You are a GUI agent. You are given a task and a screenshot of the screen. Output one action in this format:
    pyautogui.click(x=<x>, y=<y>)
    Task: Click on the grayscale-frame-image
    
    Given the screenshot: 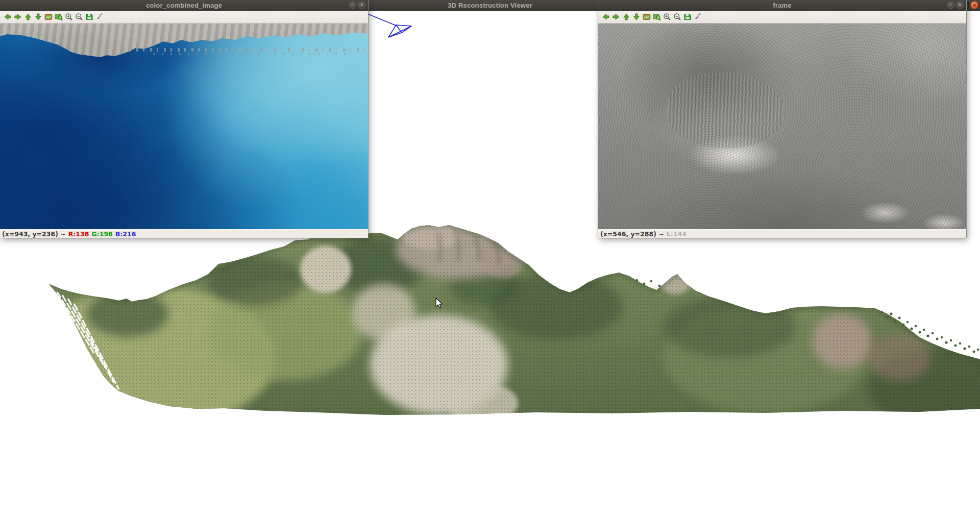 What is the action you would take?
    pyautogui.click(x=782, y=127)
    